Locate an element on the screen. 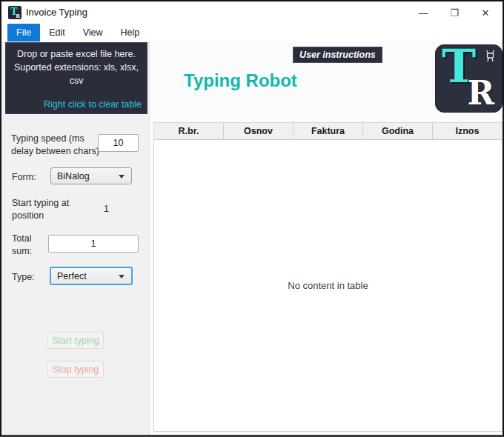 This screenshot has width=504, height=437. stop-typing-button: Stop typing is located at coordinates (76, 369).